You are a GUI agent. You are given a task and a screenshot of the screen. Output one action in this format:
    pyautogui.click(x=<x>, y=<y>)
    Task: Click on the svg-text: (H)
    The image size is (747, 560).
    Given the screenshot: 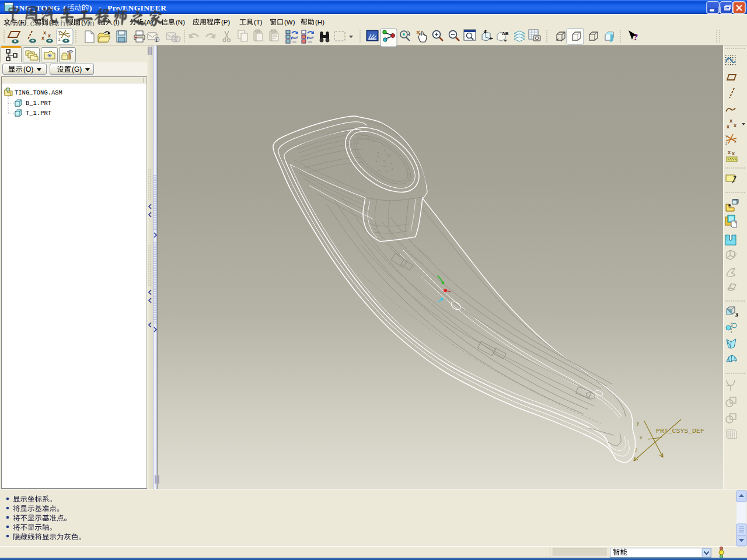 What is the action you would take?
    pyautogui.click(x=320, y=22)
    